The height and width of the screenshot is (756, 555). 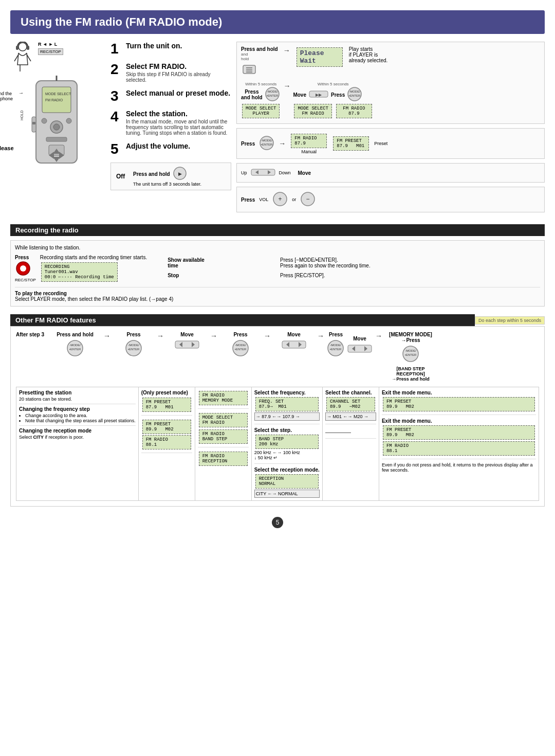 I want to click on features-bottom-table: Presetting the station 20 stations can b…, so click(x=278, y=444).